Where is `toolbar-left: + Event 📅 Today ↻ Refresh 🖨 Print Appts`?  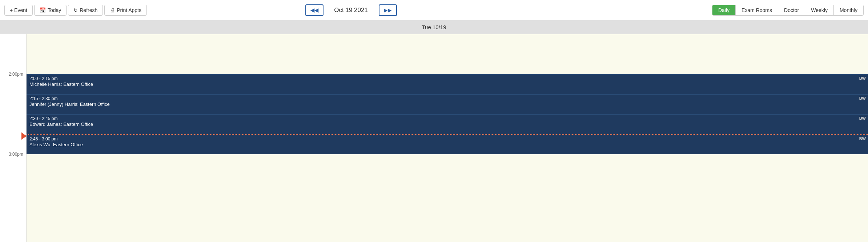 toolbar-left: + Event 📅 Today ↻ Refresh 🖨 Print Appts is located at coordinates (76, 10).